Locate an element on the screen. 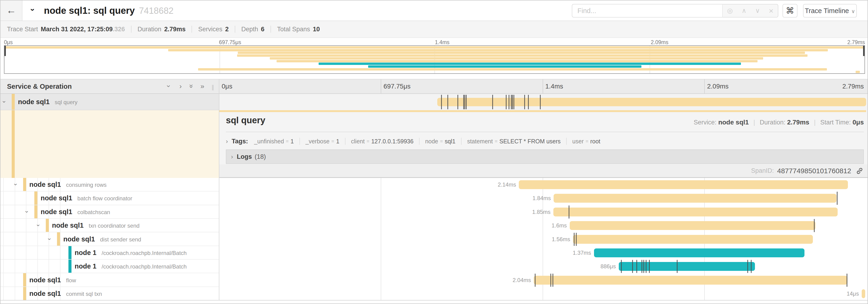 The image size is (868, 304). trace-collapse-toggle: › is located at coordinates (33, 10).